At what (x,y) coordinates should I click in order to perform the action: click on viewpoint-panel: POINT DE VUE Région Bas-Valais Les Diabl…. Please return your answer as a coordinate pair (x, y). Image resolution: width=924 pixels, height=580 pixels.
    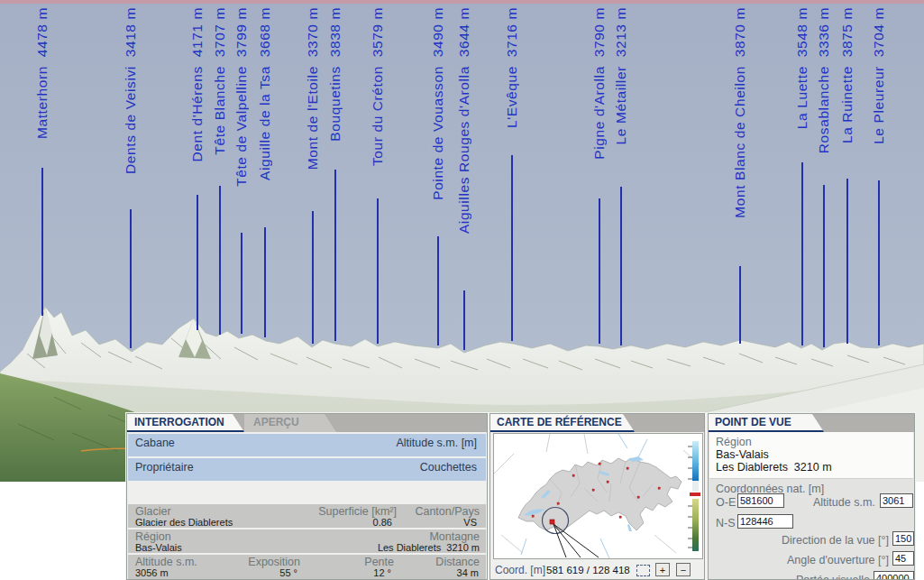
    Looking at the image, I should click on (811, 496).